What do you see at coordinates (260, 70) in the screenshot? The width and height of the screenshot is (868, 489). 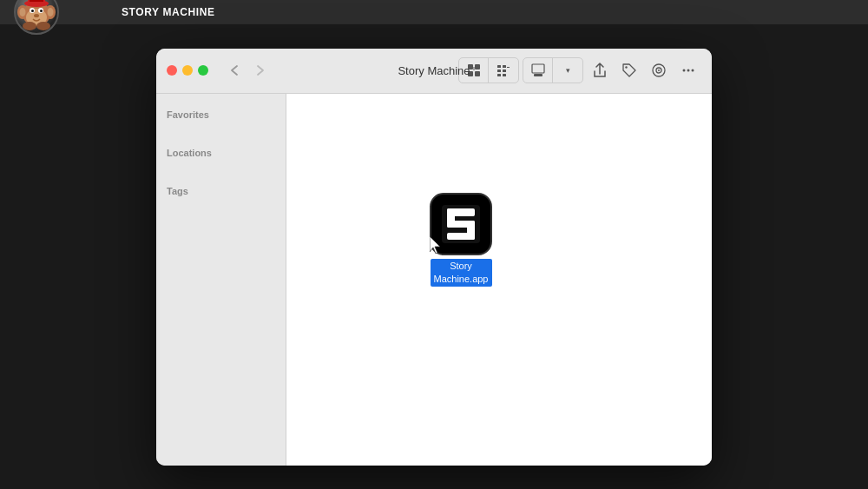 I see `forward-icon` at bounding box center [260, 70].